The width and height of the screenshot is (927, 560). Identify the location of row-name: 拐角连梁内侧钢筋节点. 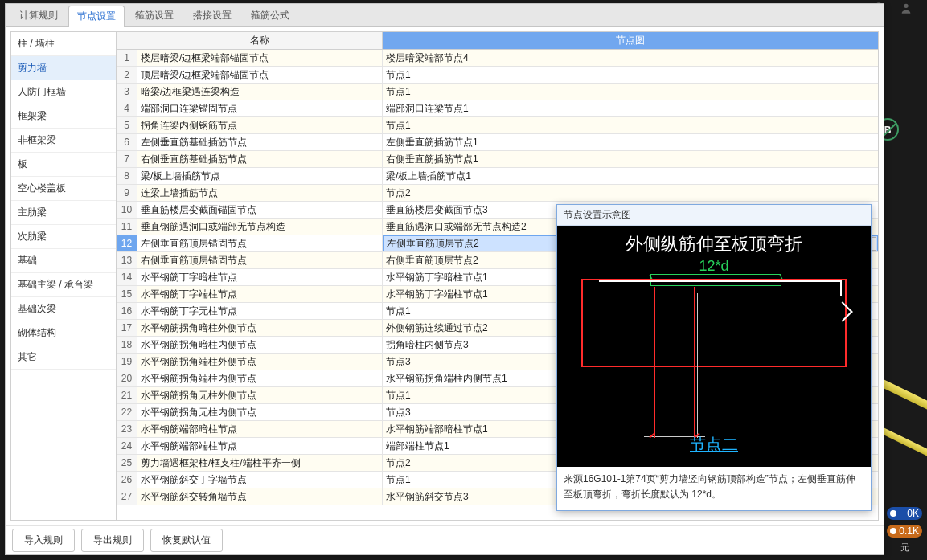
(260, 125).